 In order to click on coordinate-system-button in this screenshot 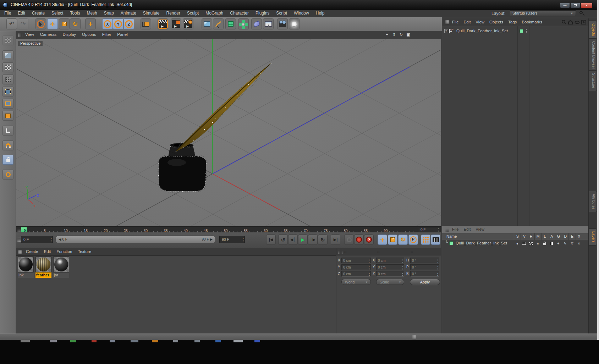, I will do `click(146, 24)`.